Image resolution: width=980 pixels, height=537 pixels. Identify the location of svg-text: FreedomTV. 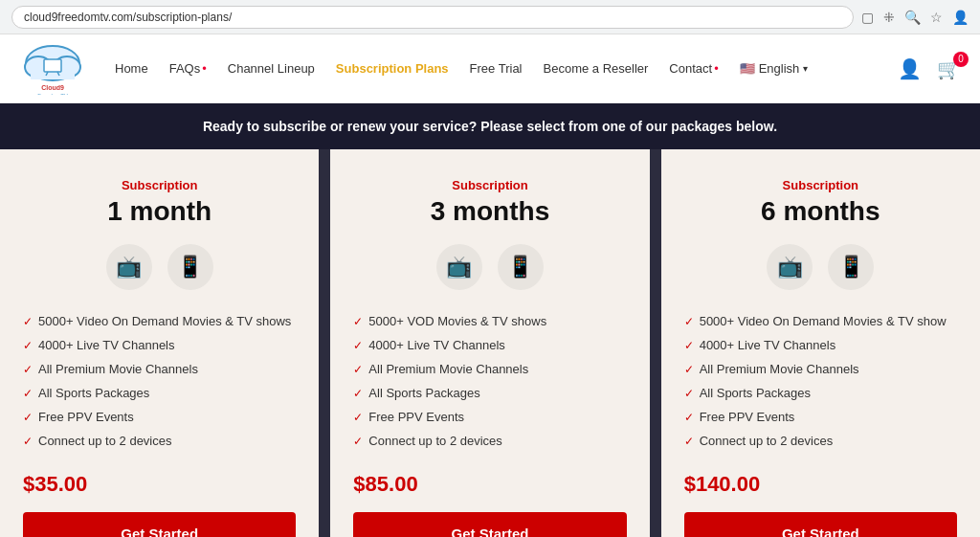
(53, 94).